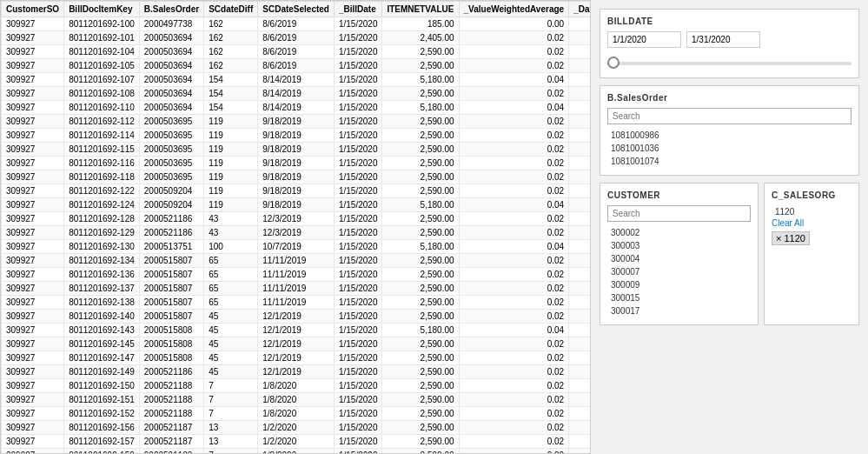 The height and width of the screenshot is (454, 868). Describe the element at coordinates (514, 451) in the screenshot. I see `cell-31-7: 0.02` at that location.